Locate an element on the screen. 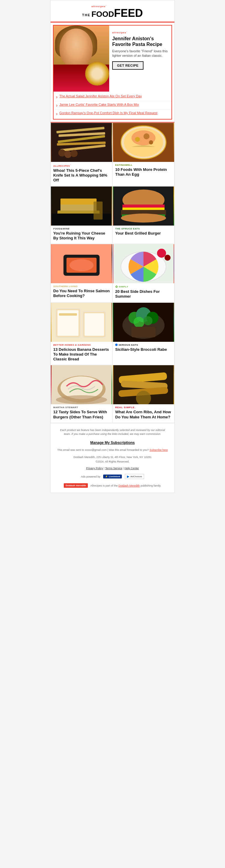  subscribe-here-link: Subscribe here is located at coordinates (159, 450).